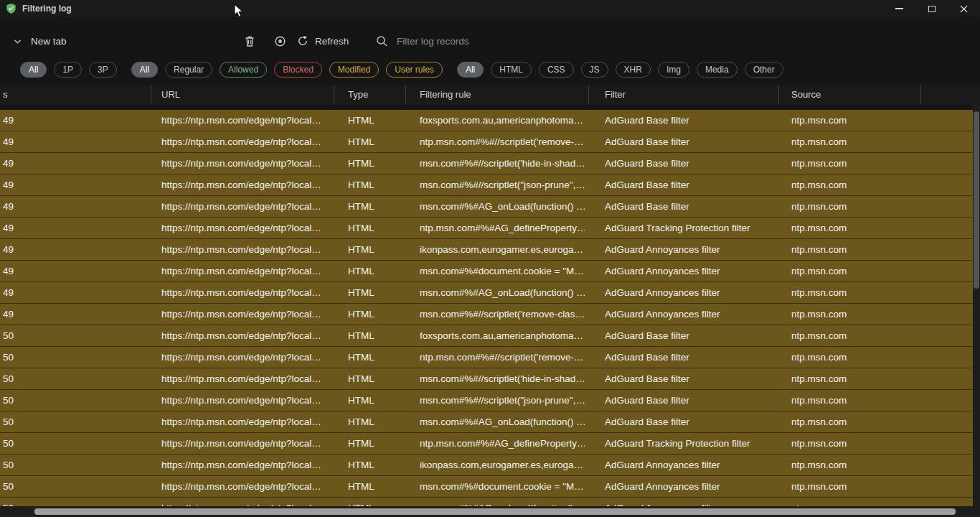  Describe the element at coordinates (354, 70) in the screenshot. I see `chip-modified: Modified` at that location.